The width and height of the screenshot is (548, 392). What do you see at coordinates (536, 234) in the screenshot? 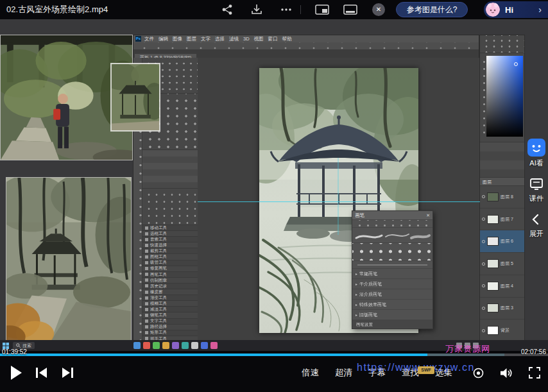
I see `expand-label: 展开` at bounding box center [536, 234].